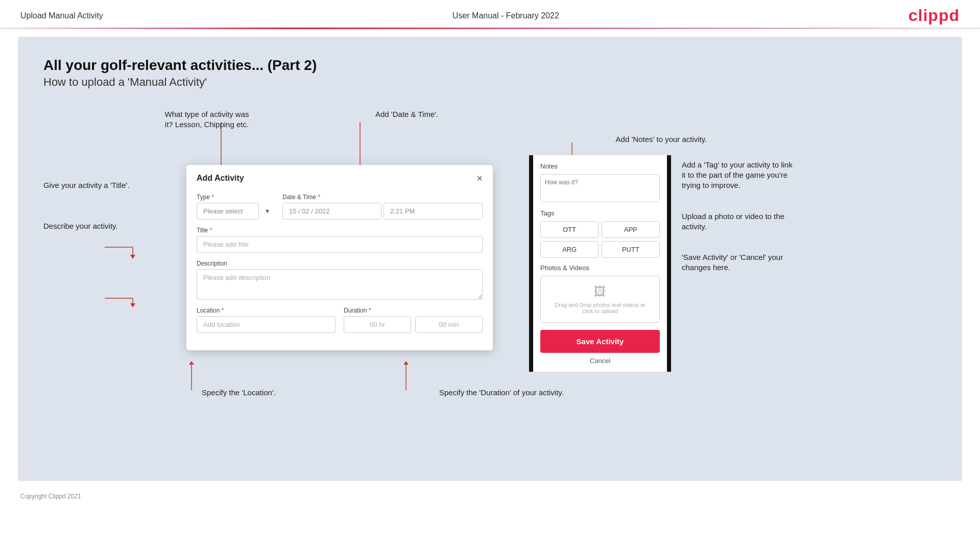  Describe the element at coordinates (490, 14) in the screenshot. I see `top-bar: Upload Manual Activity User Manual - Feb…` at that location.